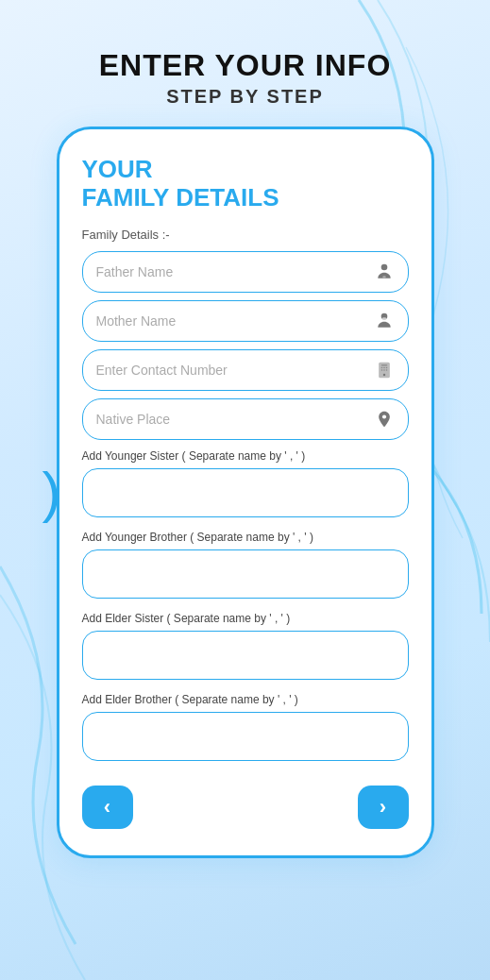 The height and width of the screenshot is (980, 490). I want to click on father-icon, so click(384, 272).